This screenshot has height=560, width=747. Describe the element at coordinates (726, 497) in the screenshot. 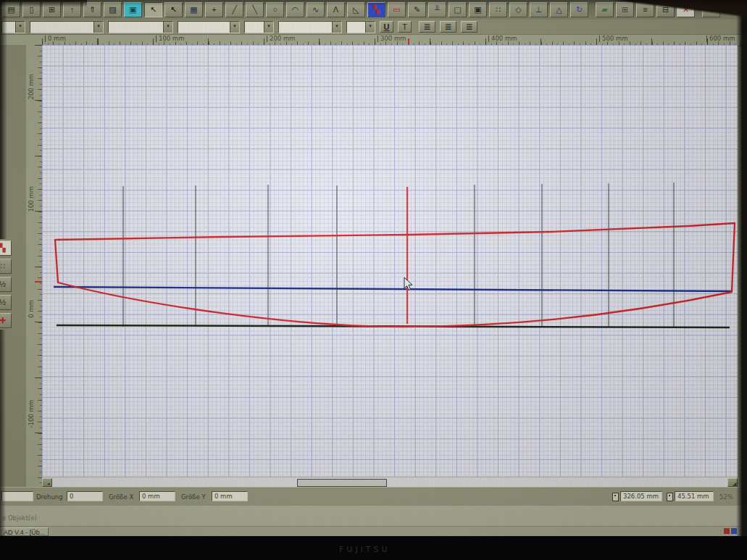

I see `zoom-level: 52%` at that location.